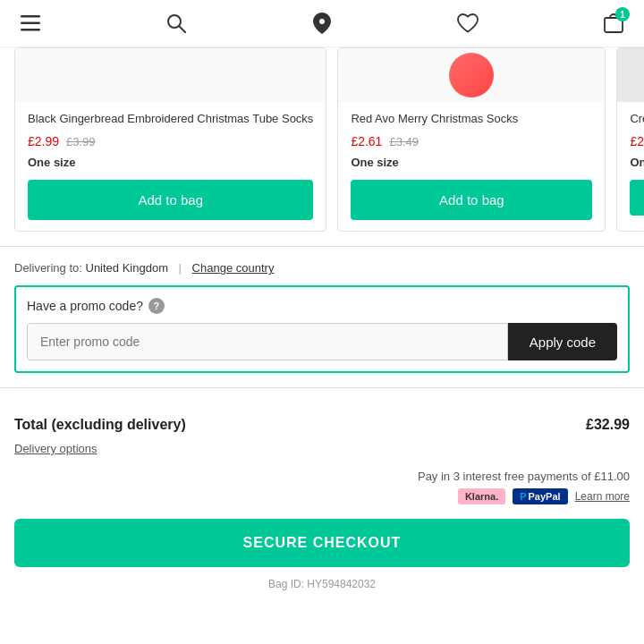  What do you see at coordinates (637, 163) in the screenshot?
I see `size-label-3: One s` at bounding box center [637, 163].